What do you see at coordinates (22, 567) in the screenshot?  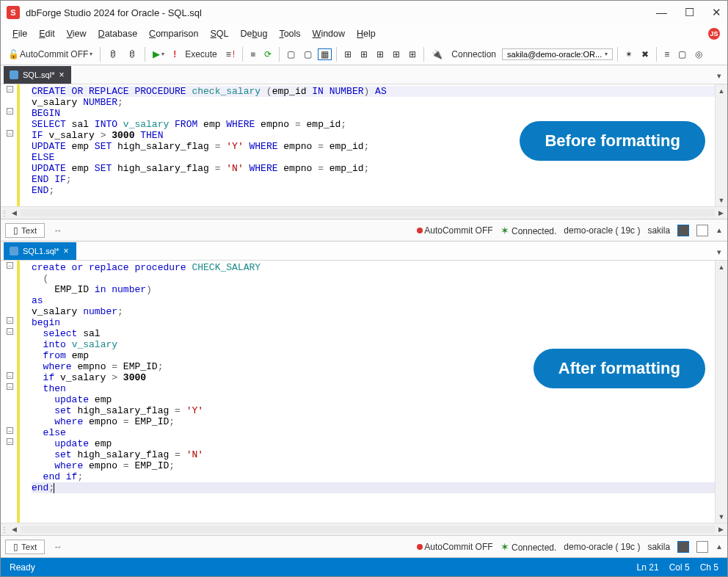 I see `status-ready: Ready` at bounding box center [22, 567].